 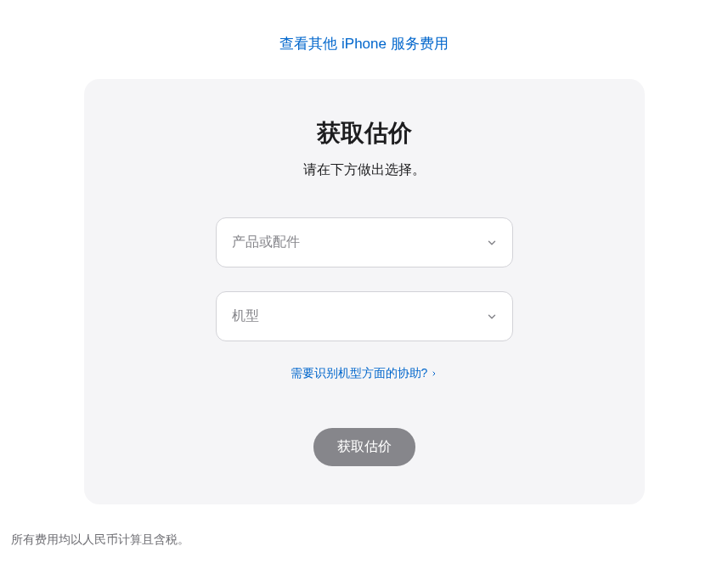 What do you see at coordinates (364, 243) in the screenshot?
I see `product-select-wrapper: 产品或配件` at bounding box center [364, 243].